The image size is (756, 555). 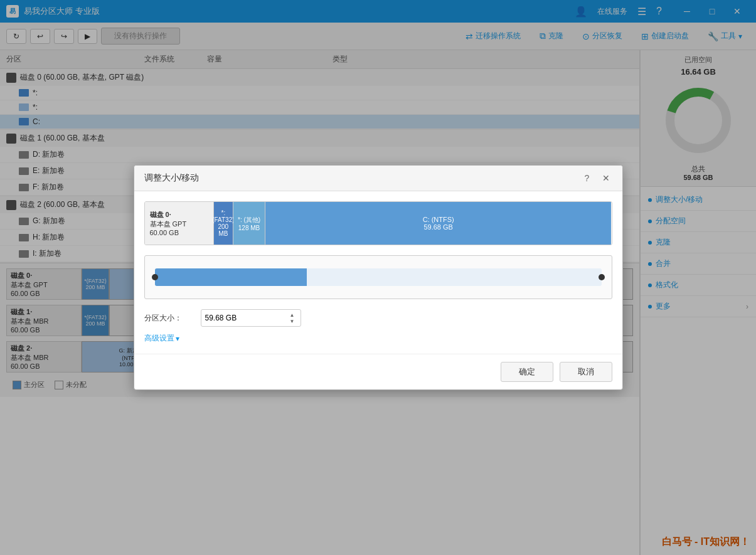 What do you see at coordinates (250, 223) in the screenshot?
I see `modal-part-other: *: (其他) 128 MB` at bounding box center [250, 223].